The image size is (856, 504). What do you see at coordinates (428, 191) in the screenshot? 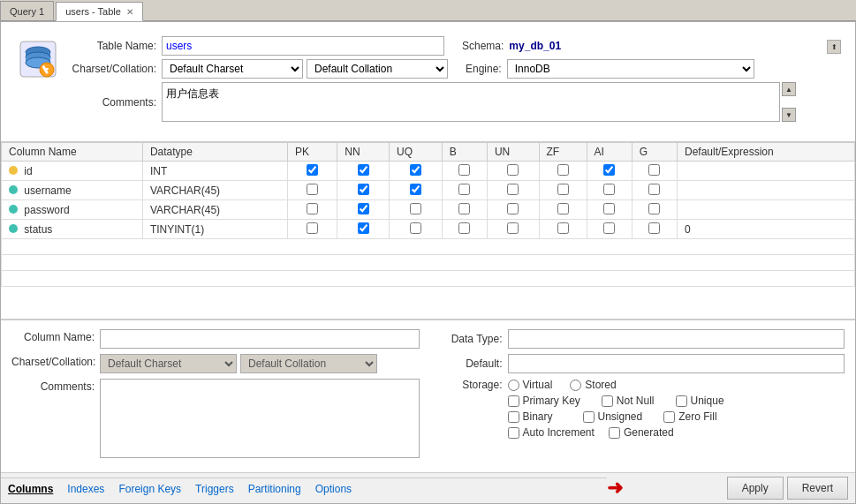
I see `table-row: username VARCHAR(45)` at bounding box center [428, 191].